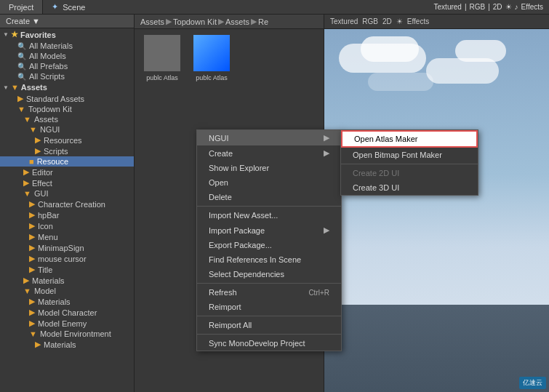 This screenshot has height=392, width=549. What do you see at coordinates (63, 324) in the screenshot?
I see `tree-label-menemy: Model Enemy` at bounding box center [63, 324].